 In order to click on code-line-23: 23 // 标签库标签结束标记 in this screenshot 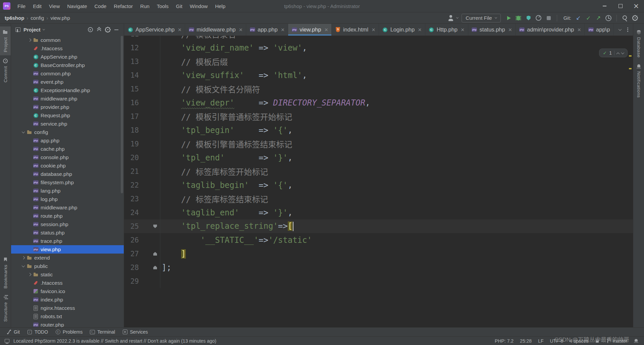, I will do `click(378, 199)`.